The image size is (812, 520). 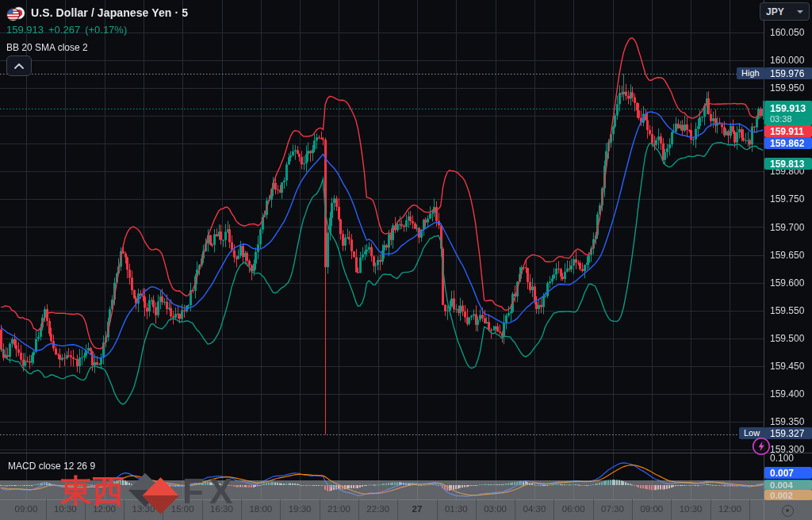 What do you see at coordinates (782, 458) in the screenshot?
I see `macd-axis-top-label: 0.100` at bounding box center [782, 458].